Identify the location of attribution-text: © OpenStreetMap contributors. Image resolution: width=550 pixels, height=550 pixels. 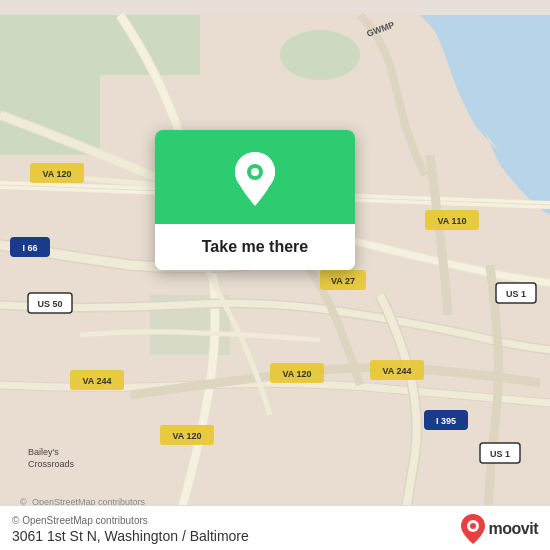
(130, 520).